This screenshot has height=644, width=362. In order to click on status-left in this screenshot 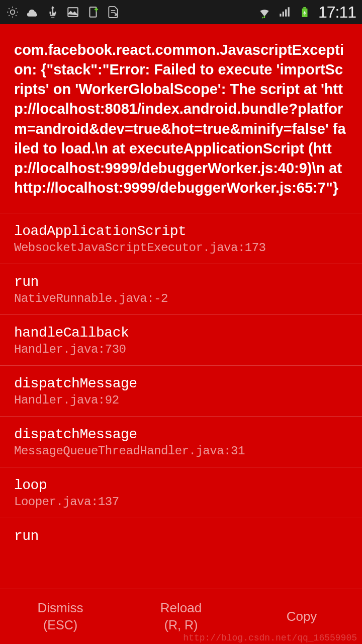, I will do `click(63, 12)`.